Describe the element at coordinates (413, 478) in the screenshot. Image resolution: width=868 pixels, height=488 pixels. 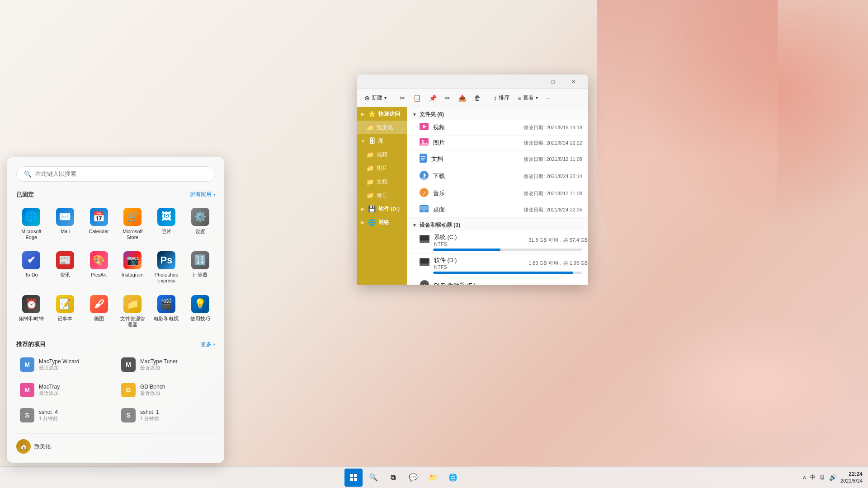
I see `chat-button: 💬` at that location.